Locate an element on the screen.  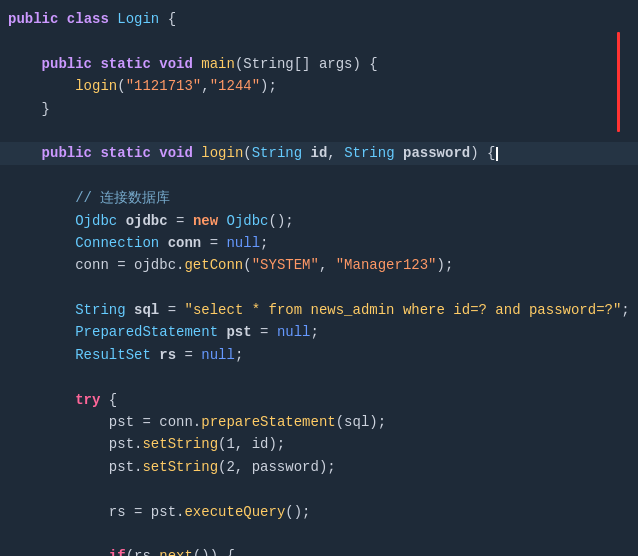
code-line-15: PreparedStatement pst = null; is located at coordinates (319, 332).